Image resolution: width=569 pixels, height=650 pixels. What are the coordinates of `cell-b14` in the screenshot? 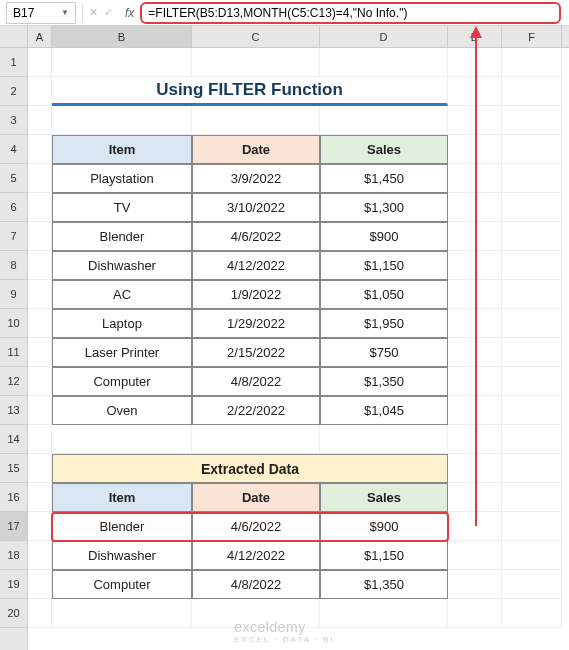 It's located at (122, 440).